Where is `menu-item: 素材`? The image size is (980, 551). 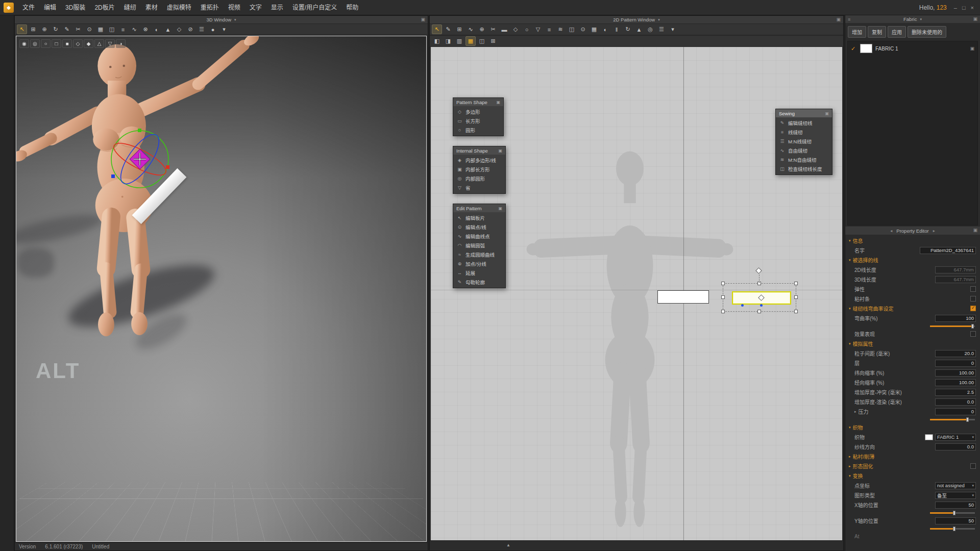 menu-item: 素材 is located at coordinates (152, 8).